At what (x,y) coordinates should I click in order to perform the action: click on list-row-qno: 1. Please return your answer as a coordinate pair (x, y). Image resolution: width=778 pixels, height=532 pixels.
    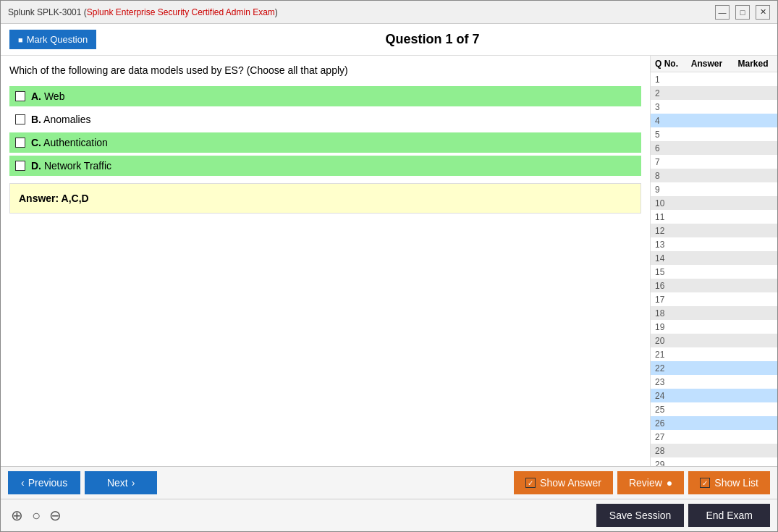
    Looking at the image, I should click on (667, 80).